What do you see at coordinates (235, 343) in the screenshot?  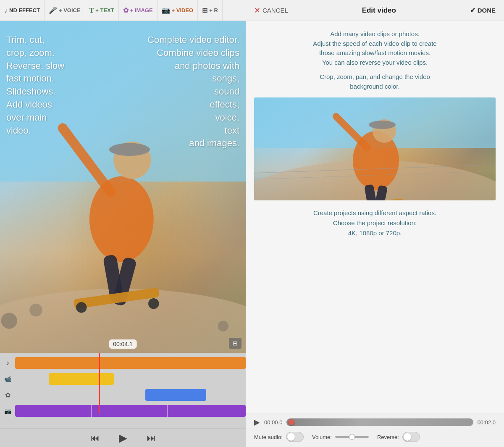 I see `fullscreen-icon: ⊟` at bounding box center [235, 343].